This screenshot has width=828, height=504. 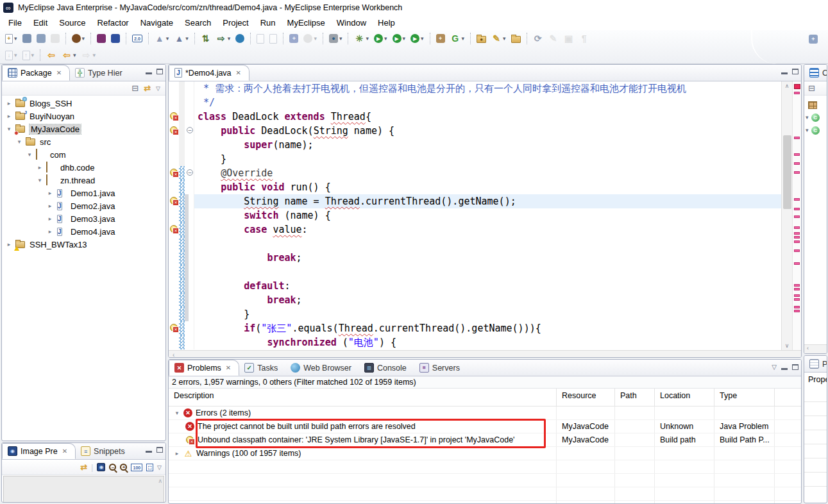 What do you see at coordinates (422, 38) in the screenshot?
I see `external-tools-dropdown-icon: ▾` at bounding box center [422, 38].